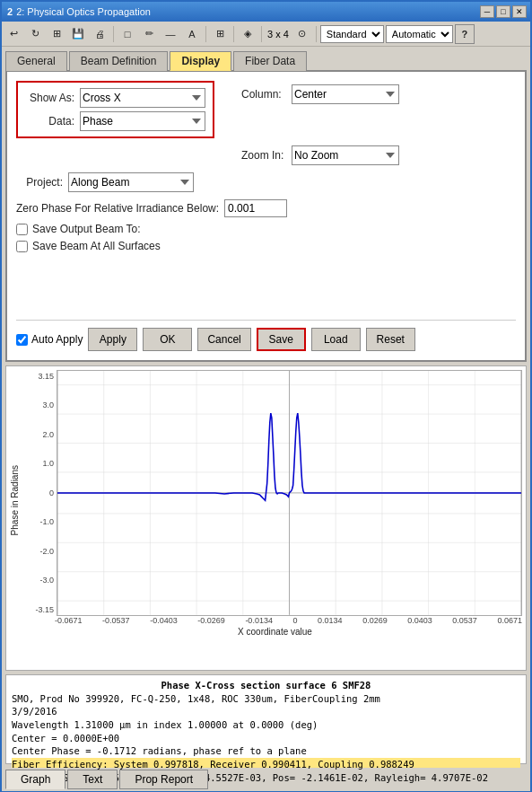  Describe the element at coordinates (167, 339) in the screenshot. I see `ok-button: OK` at that location.